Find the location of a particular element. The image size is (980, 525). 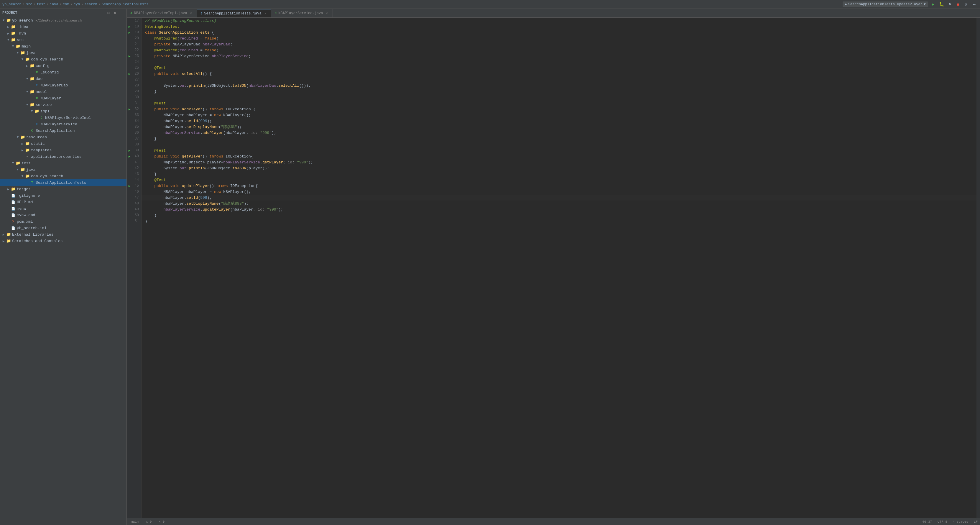

breadcrumb-sep5: › is located at coordinates (71, 5).